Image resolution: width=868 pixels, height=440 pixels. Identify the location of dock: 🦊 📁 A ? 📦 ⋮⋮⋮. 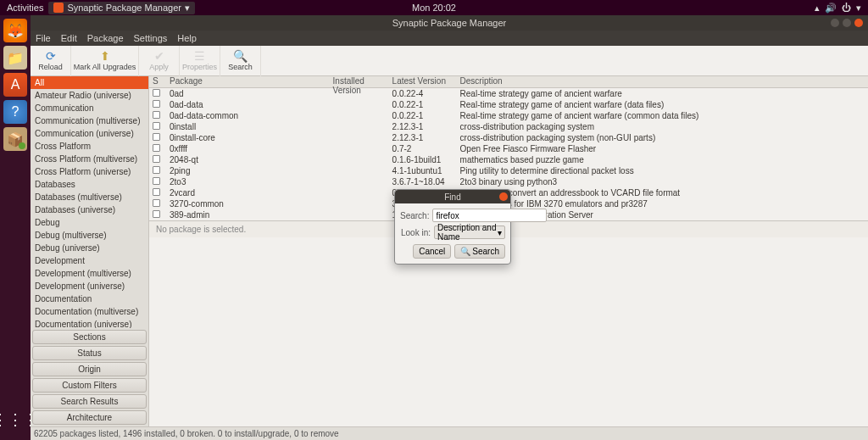
(15, 227).